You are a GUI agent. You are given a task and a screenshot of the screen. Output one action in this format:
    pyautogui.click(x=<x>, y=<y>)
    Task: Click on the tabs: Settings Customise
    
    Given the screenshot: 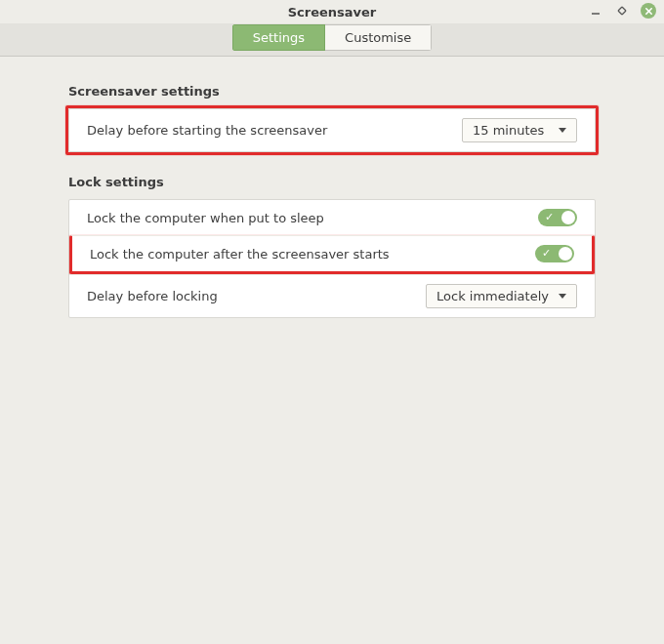 What is the action you would take?
    pyautogui.click(x=332, y=37)
    